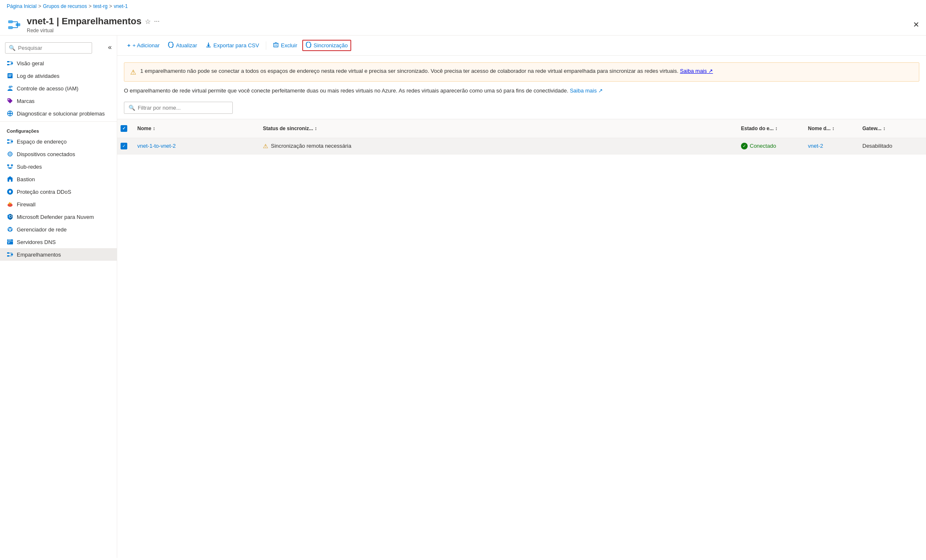  What do you see at coordinates (84, 21) in the screenshot?
I see `title-text: vnet-1 | Emparelhamentos` at bounding box center [84, 21].